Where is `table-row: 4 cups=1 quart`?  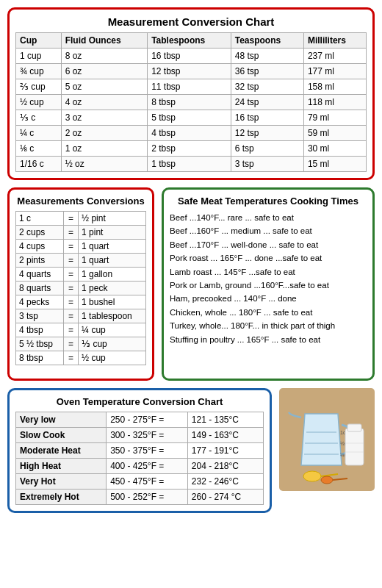 table-row: 4 cups=1 quart is located at coordinates (81, 247).